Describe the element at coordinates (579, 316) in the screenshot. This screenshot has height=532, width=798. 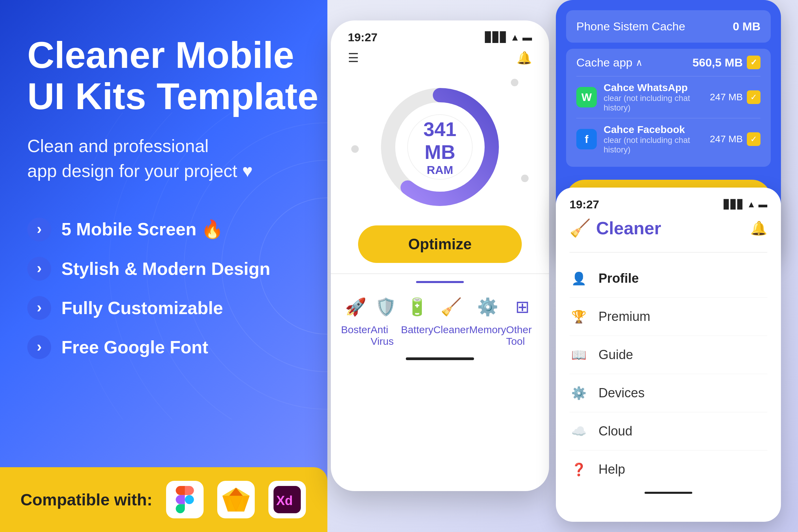
I see `premium-icon: 🏆` at that location.